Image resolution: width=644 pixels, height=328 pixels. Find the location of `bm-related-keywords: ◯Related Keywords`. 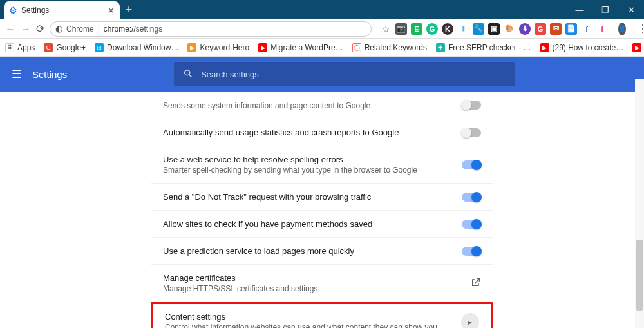

bm-related-keywords: ◯Related Keywords is located at coordinates (390, 48).